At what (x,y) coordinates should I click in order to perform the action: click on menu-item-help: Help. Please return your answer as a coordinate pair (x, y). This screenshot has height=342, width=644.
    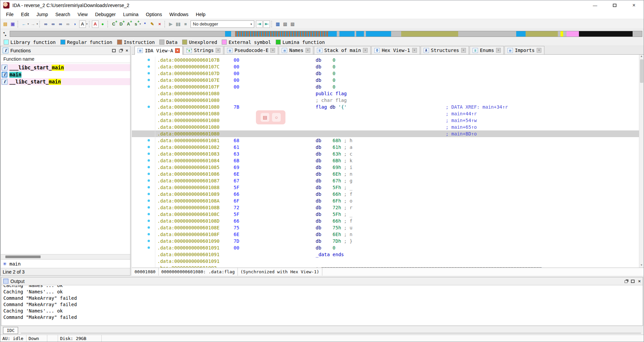
    Looking at the image, I should click on (201, 15).